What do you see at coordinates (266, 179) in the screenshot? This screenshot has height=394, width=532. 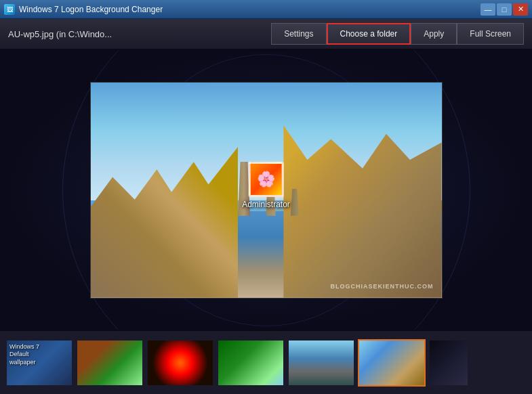 I see `user-avatar: 🌸` at bounding box center [266, 179].